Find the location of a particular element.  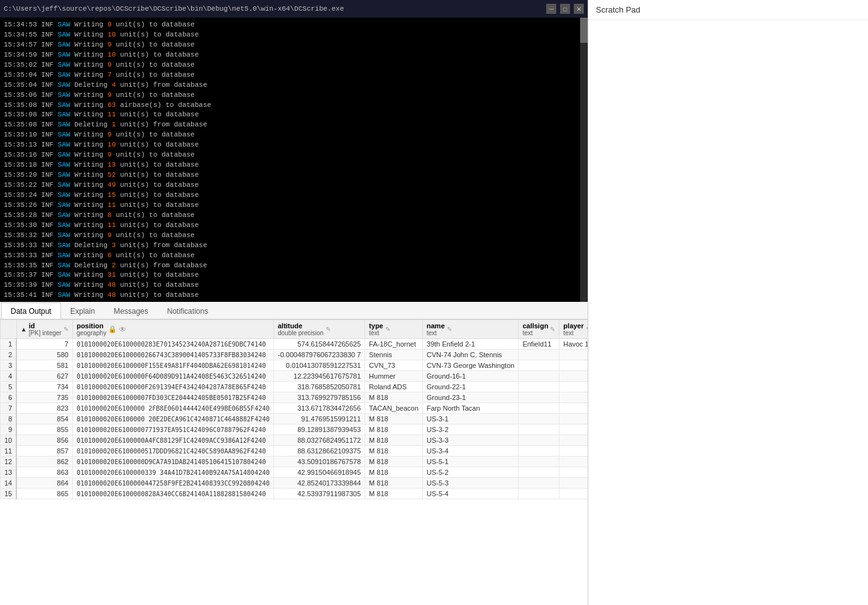

table-row: 3 581 0101000020E6100000F155E49A81FF4040… is located at coordinates (294, 366).